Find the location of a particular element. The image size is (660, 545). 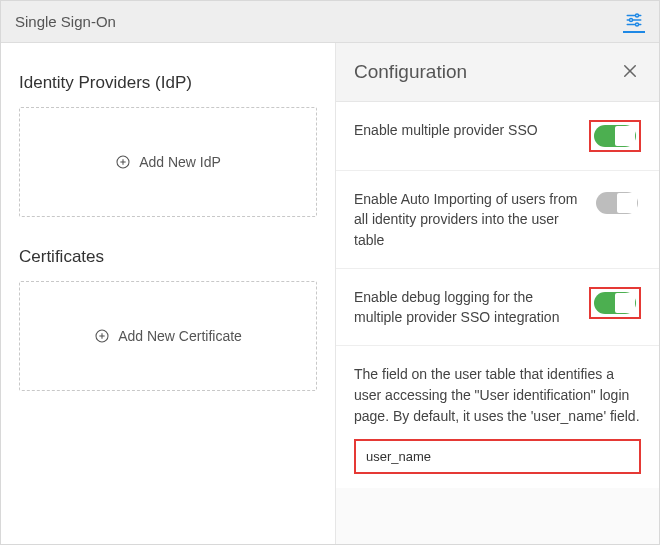

close-icon is located at coordinates (631, 72).